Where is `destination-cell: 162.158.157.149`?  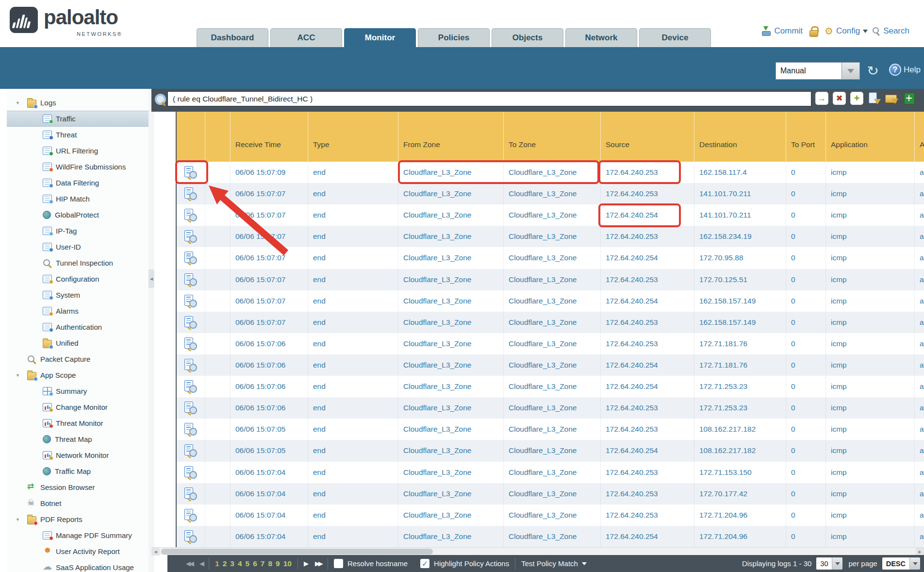 destination-cell: 162.158.157.149 is located at coordinates (741, 322).